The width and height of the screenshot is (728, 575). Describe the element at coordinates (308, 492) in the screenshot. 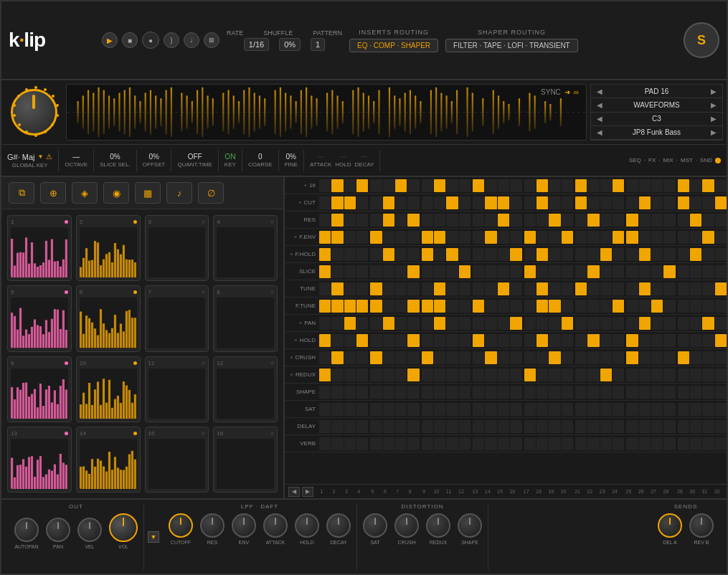

I see `seq-scroll-right: ▶` at that location.